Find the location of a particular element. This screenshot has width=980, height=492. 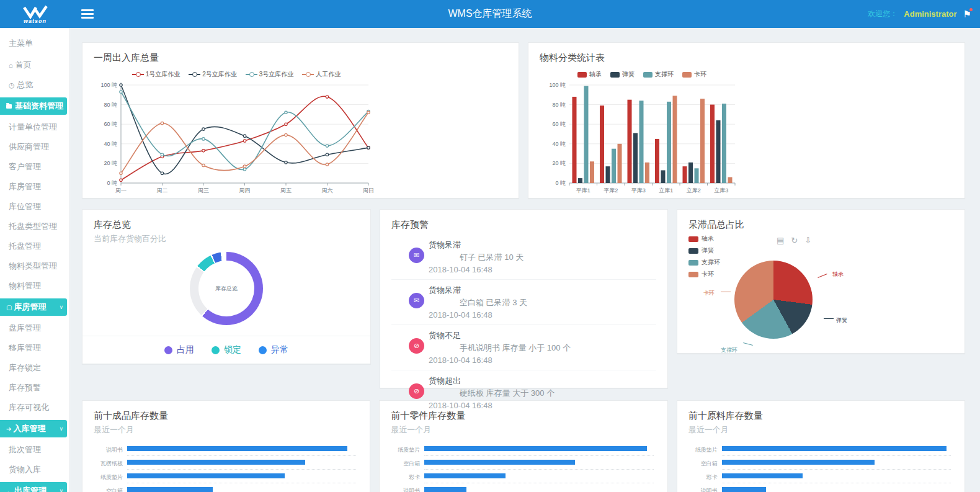

donut-legend-item: 异常 is located at coordinates (274, 350).